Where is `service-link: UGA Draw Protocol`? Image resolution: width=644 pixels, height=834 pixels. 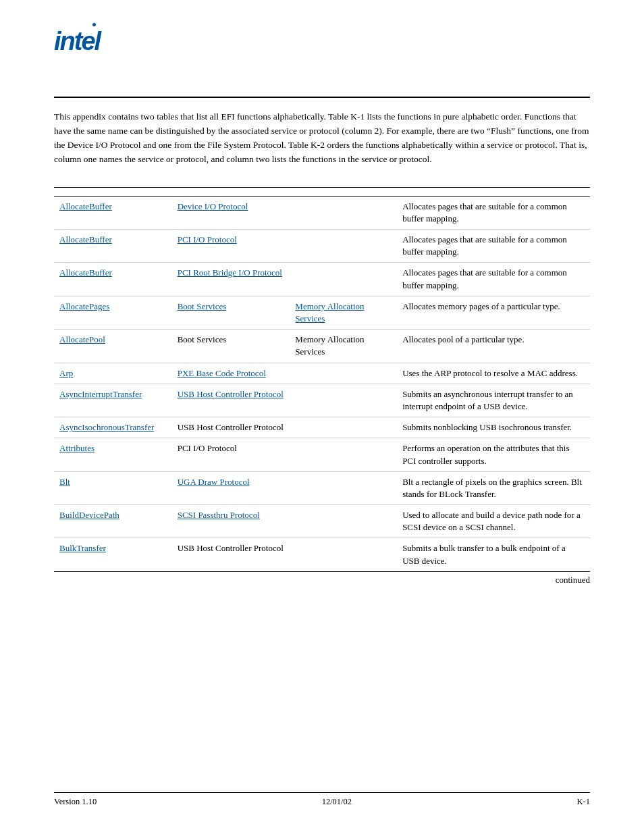 service-link: UGA Draw Protocol is located at coordinates (213, 482).